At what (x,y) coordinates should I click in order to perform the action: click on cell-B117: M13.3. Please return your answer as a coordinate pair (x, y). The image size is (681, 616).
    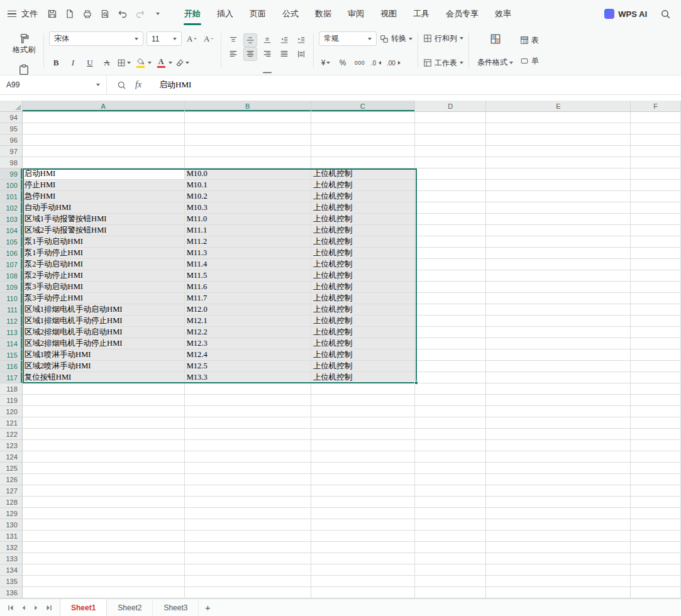
    Looking at the image, I should click on (248, 378).